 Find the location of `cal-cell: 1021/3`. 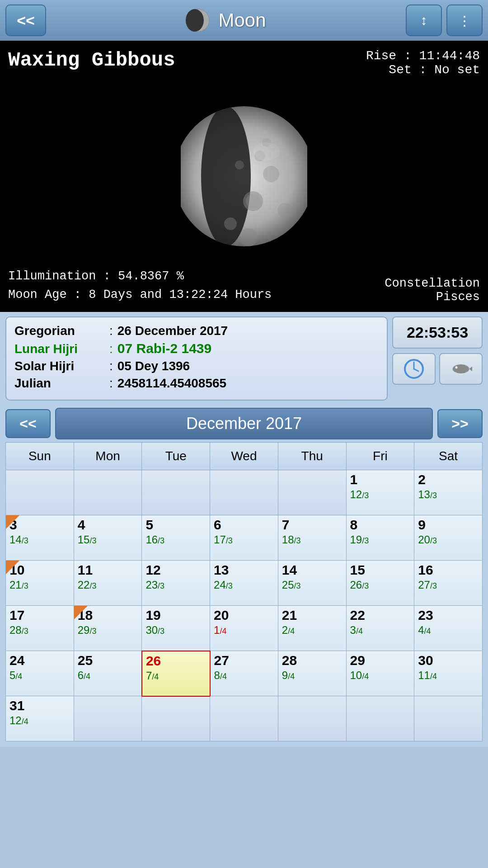

cal-cell: 1021/3 is located at coordinates (40, 583).